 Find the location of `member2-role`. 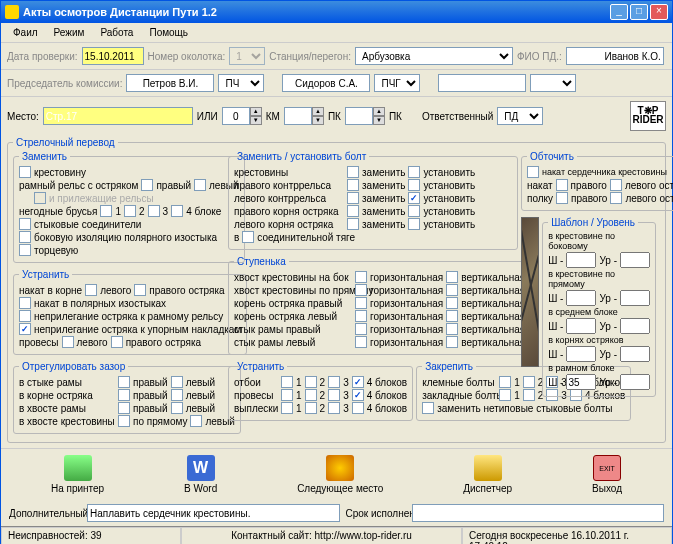

member2-role is located at coordinates (553, 83).